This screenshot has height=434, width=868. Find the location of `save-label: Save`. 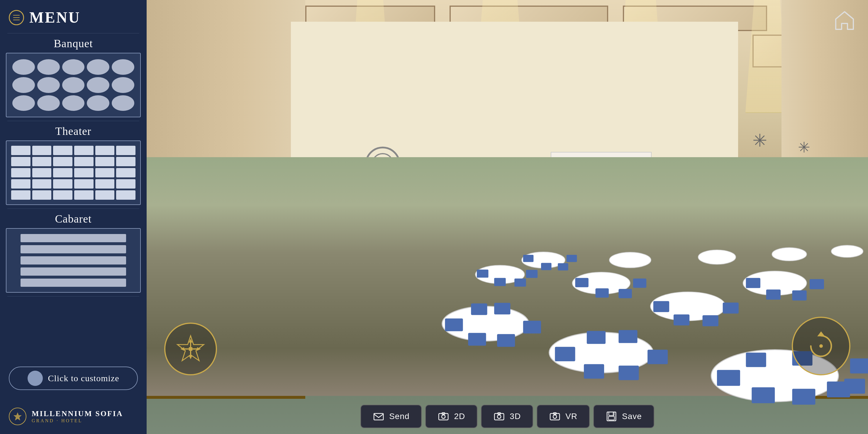

save-label: Save is located at coordinates (632, 416).